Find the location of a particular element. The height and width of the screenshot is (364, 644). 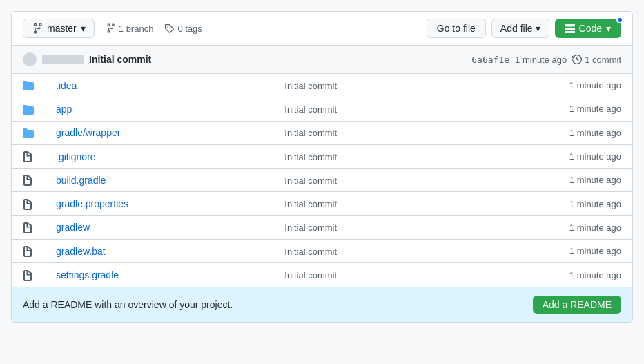

file-name-cell: gradle.properties is located at coordinates (159, 204).